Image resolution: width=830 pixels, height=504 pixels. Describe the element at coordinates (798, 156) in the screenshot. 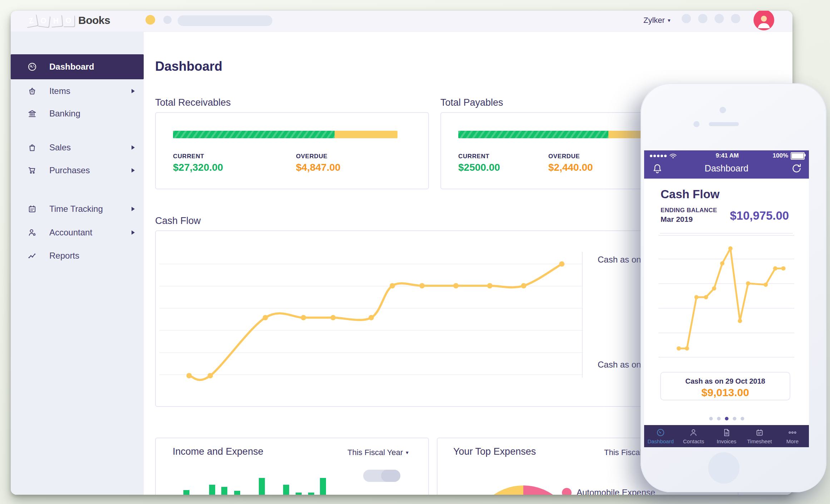

I see `battery-icon` at that location.